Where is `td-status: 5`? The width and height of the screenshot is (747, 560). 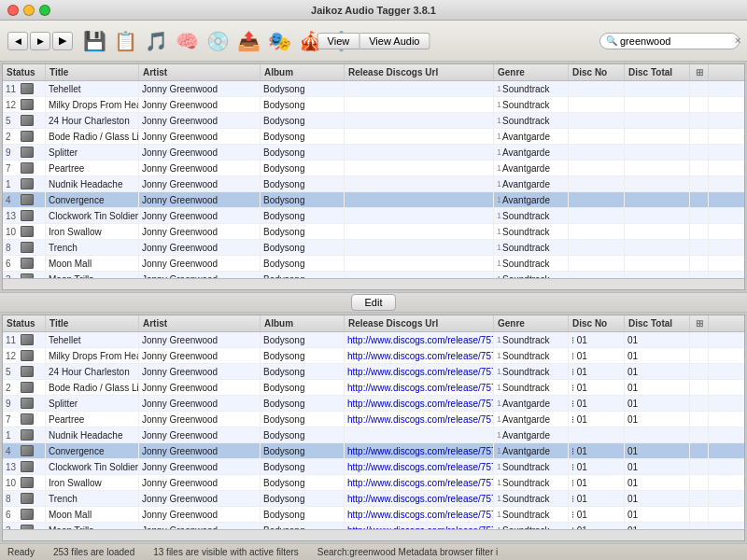 td-status: 5 is located at coordinates (24, 371).